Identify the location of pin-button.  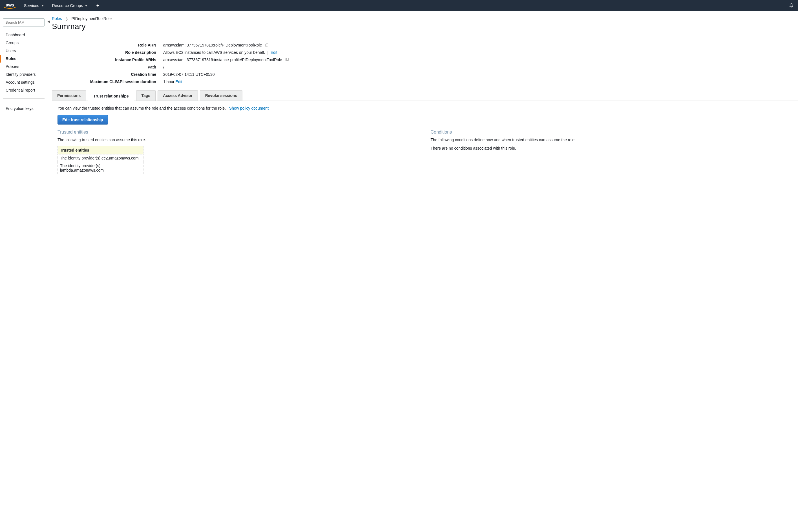
(98, 5).